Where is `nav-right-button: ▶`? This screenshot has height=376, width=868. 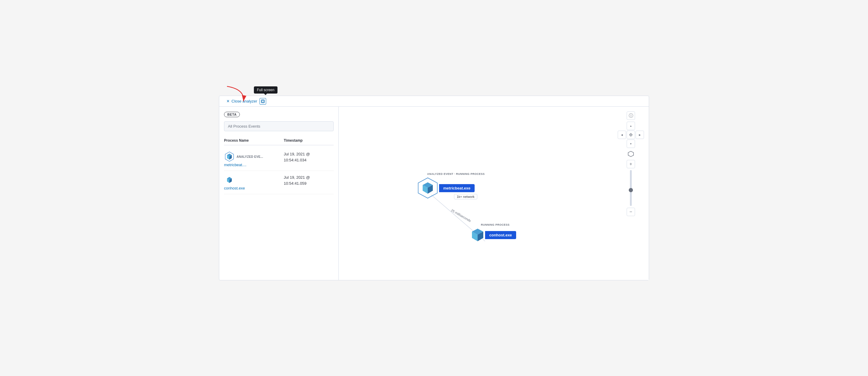
nav-right-button: ▶ is located at coordinates (640, 135).